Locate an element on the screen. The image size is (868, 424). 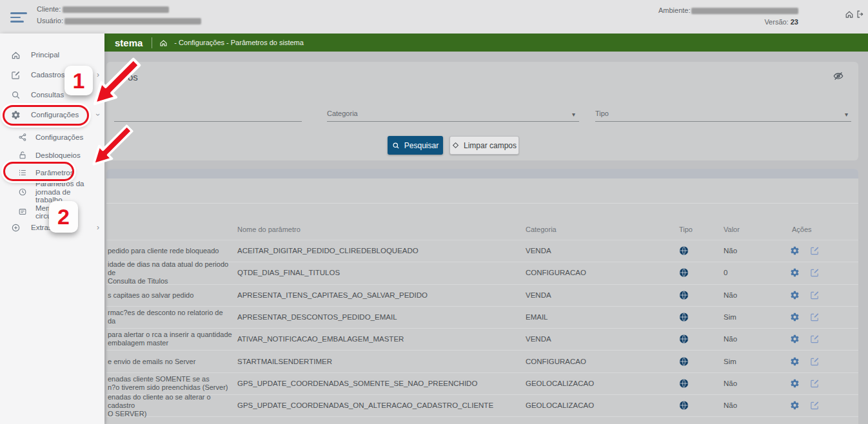
versao-label: Versão: is located at coordinates (776, 22).